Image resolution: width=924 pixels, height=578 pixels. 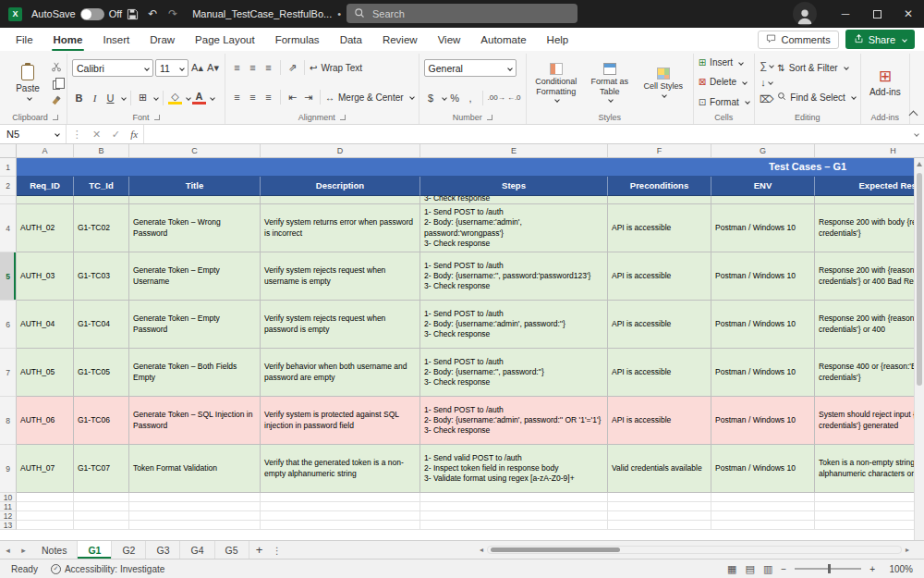 I want to click on page-layout-view-icon: ▤, so click(x=750, y=570).